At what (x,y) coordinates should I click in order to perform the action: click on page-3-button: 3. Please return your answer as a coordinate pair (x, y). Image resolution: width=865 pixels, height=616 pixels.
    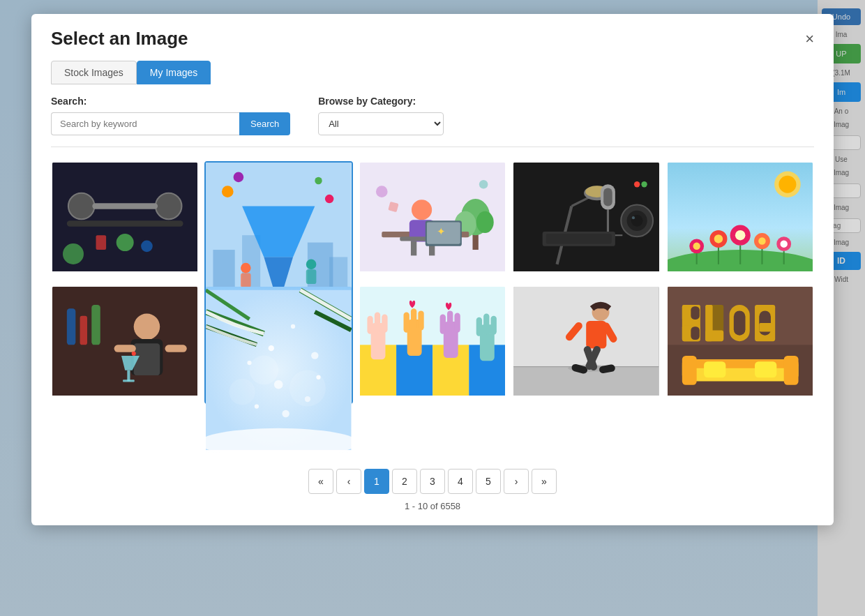
    Looking at the image, I should click on (433, 481).